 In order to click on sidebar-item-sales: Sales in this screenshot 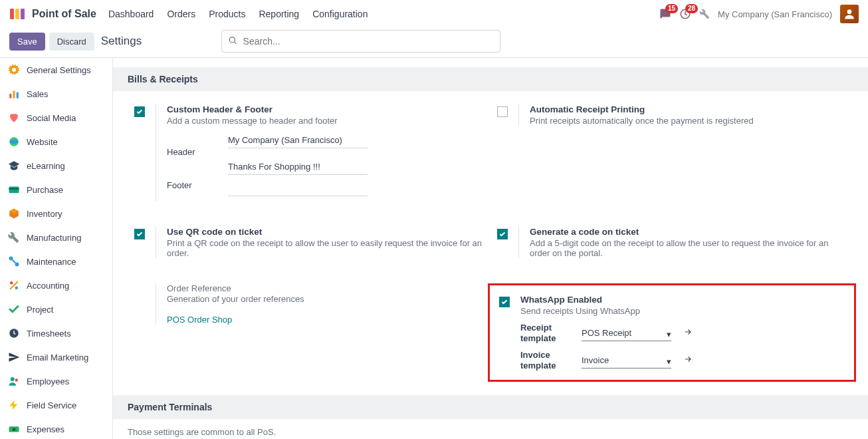, I will do `click(56, 94)`.